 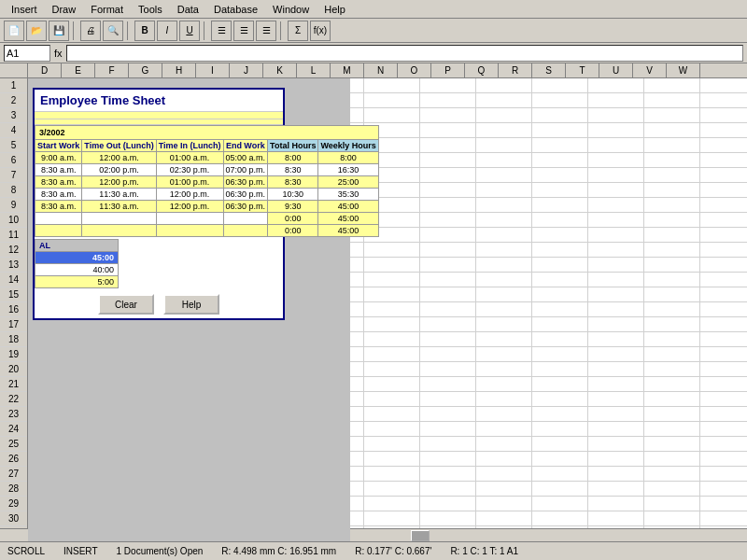 What do you see at coordinates (515, 71) in the screenshot?
I see `col-header-r: R` at bounding box center [515, 71].